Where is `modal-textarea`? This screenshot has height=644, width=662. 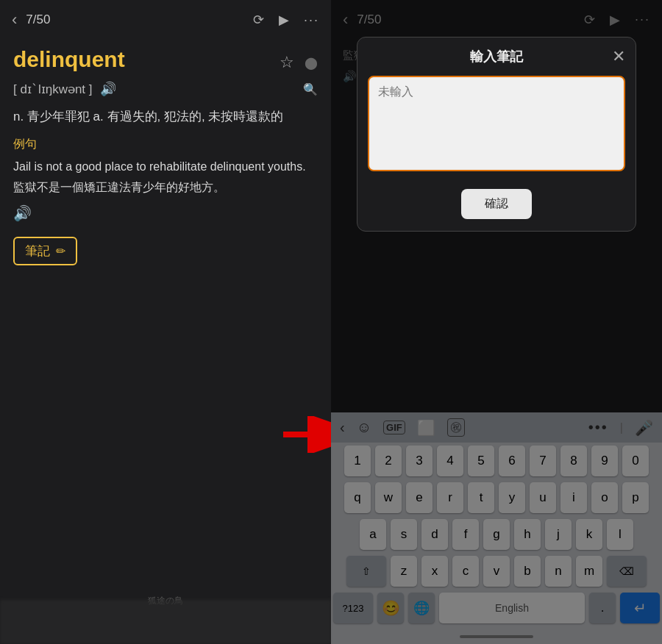 modal-textarea is located at coordinates (496, 124).